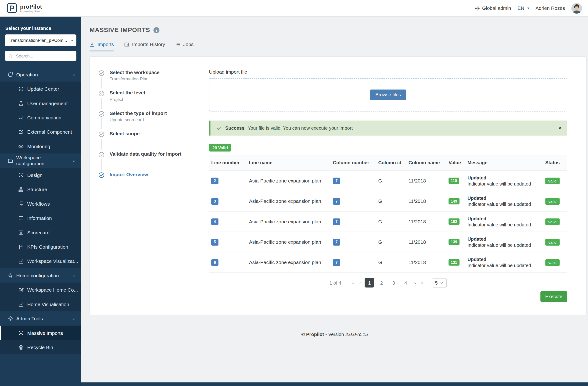 The width and height of the screenshot is (588, 386). I want to click on sidebar-item-label: External Component, so click(49, 132).